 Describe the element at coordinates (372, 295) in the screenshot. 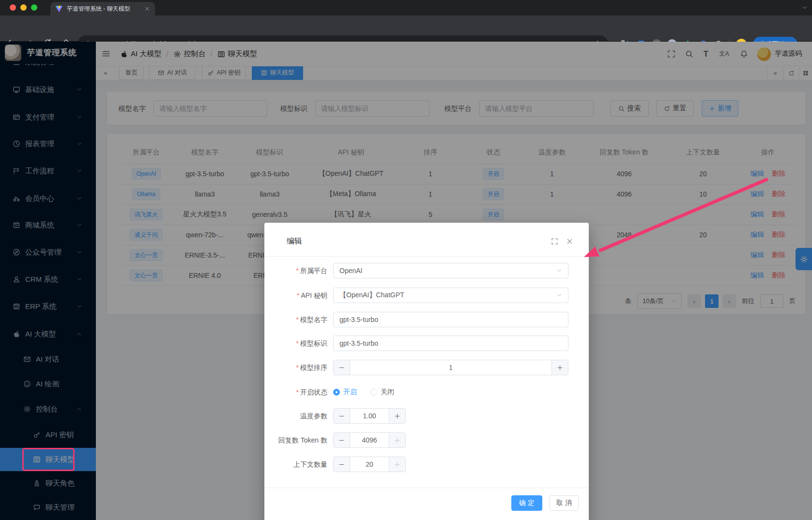

I see `field-value: 【OpenAI】ChatGPT` at that location.